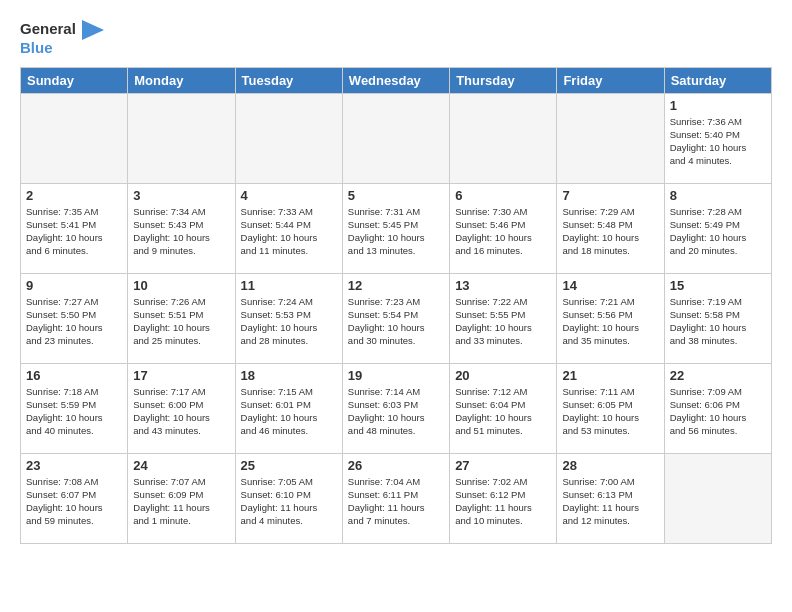 The height and width of the screenshot is (612, 792). What do you see at coordinates (74, 228) in the screenshot?
I see `calendar-cell: 2Sunrise: 7:35 AM Sunset: 5:41 PM Daylig…` at bounding box center [74, 228].